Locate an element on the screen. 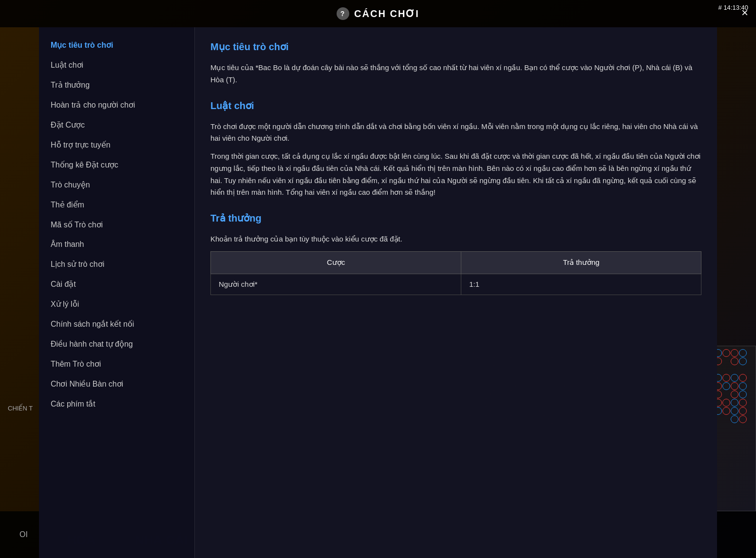 Image resolution: width=756 pixels, height=558 pixels. help-icon: ? is located at coordinates (343, 14).